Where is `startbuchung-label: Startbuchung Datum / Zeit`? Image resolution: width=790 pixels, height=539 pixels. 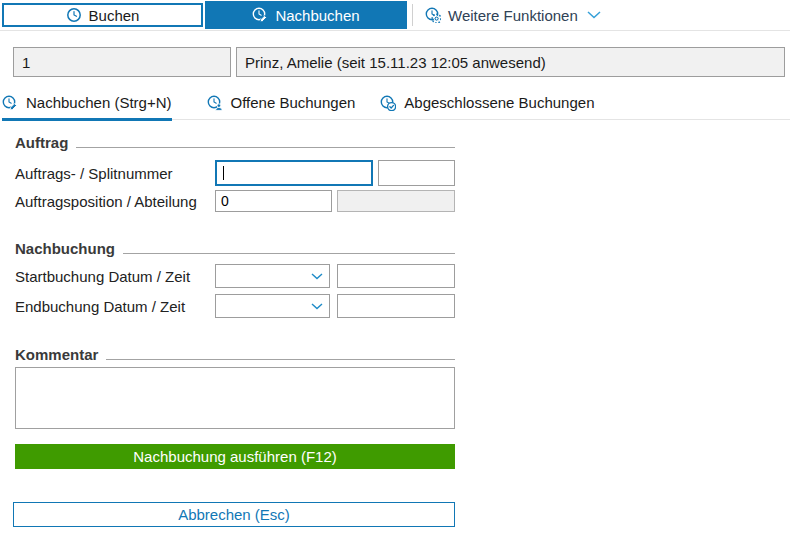 startbuchung-label: Startbuchung Datum / Zeit is located at coordinates (115, 276).